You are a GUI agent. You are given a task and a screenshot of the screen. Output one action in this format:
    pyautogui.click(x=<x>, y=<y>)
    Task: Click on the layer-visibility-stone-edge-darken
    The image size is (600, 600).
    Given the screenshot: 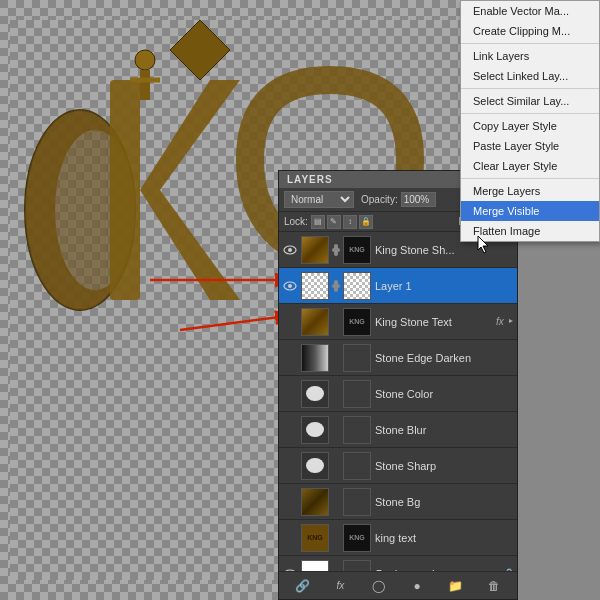 What is the action you would take?
    pyautogui.click(x=290, y=358)
    